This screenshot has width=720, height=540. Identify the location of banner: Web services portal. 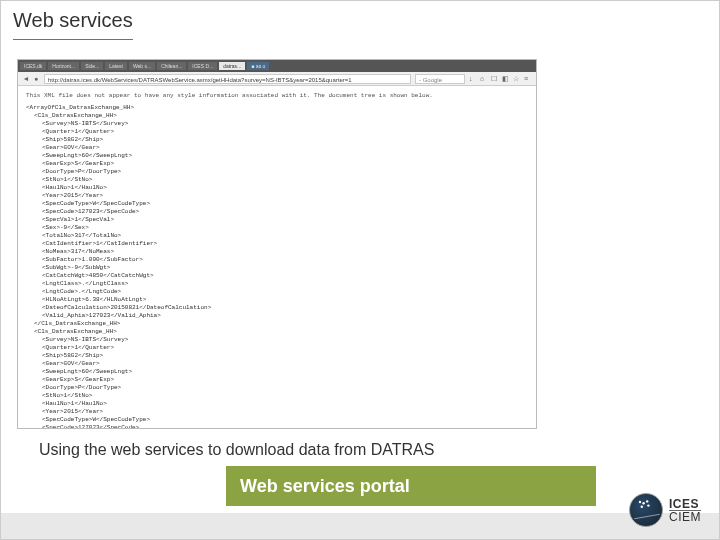
(411, 486).